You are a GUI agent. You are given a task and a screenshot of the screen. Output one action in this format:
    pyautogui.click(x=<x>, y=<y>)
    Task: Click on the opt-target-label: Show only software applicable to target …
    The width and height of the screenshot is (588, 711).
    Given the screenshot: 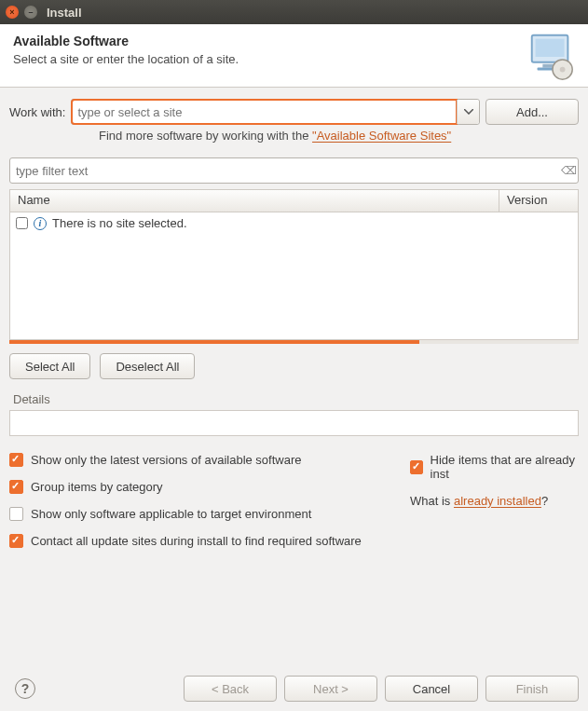 What is the action you would take?
    pyautogui.click(x=171, y=514)
    